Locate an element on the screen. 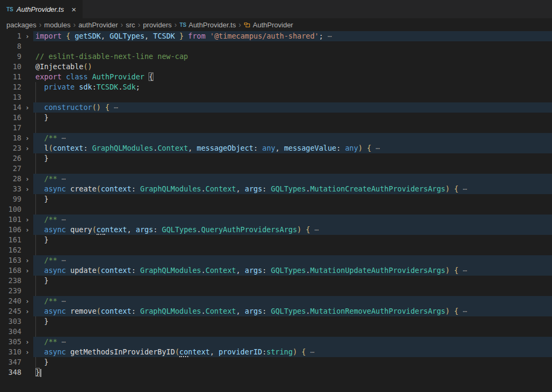  code-line: 304 is located at coordinates (276, 331).